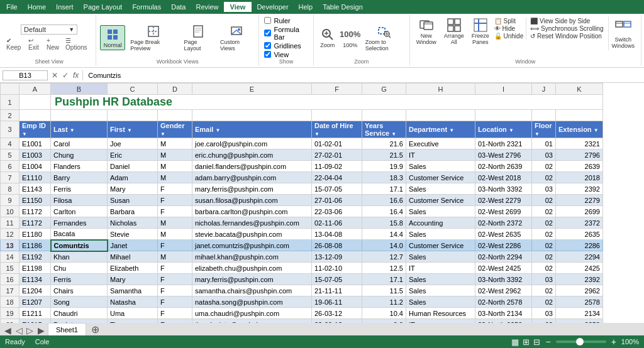 This screenshot has height=348, width=644. I want to click on cell: 14.4, so click(384, 234).